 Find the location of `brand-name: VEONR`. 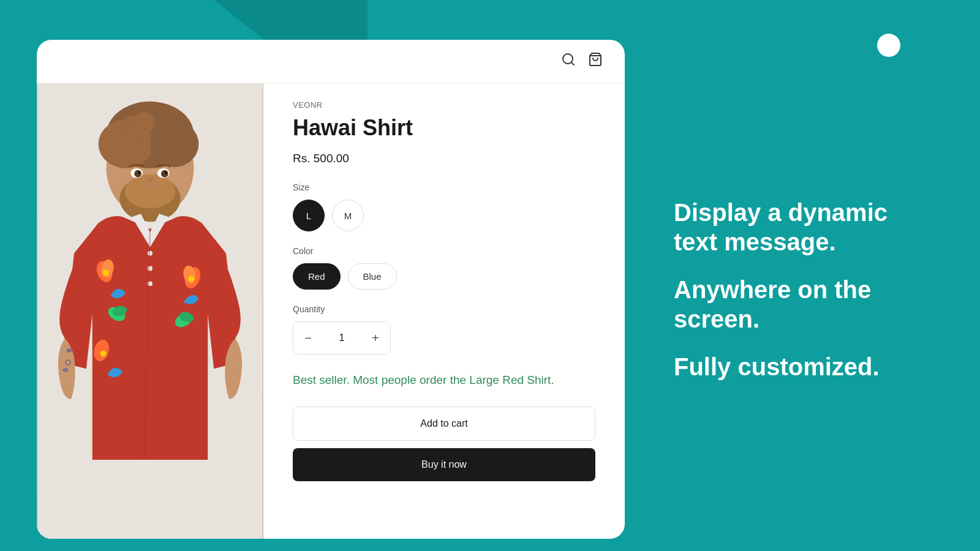

brand-name: VEONR is located at coordinates (444, 105).